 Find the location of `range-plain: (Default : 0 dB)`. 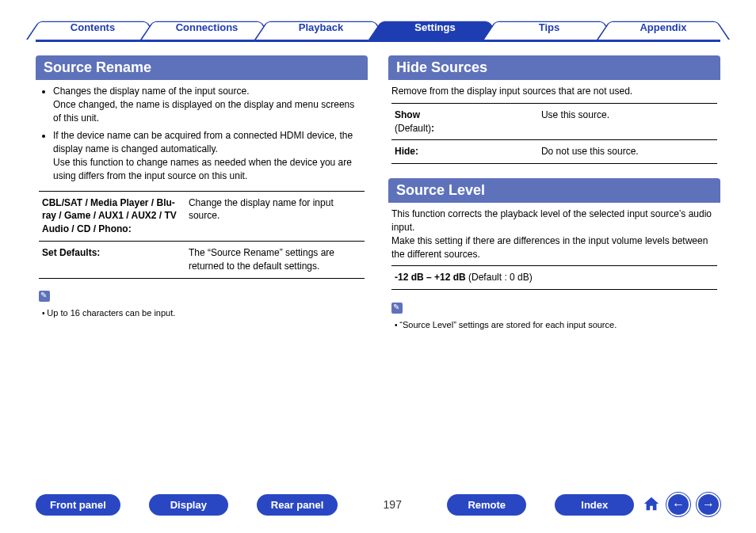

range-plain: (Default : 0 dB) is located at coordinates (499, 277).